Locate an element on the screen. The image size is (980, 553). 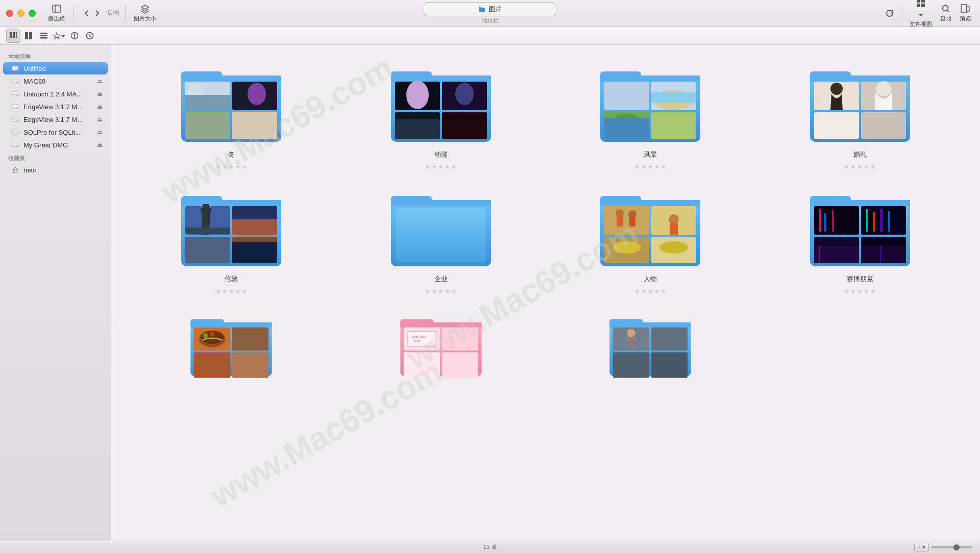
sidebar-item-edgeview2: EdgeView 3.1.7 M... ⏏ is located at coordinates (55, 119).